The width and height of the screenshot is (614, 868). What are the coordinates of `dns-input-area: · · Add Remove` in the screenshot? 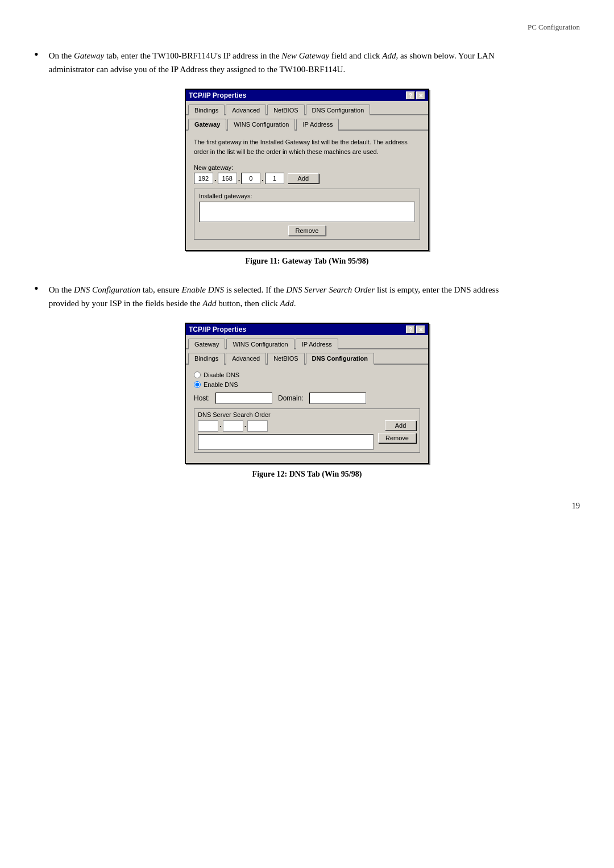 It's located at (307, 435).